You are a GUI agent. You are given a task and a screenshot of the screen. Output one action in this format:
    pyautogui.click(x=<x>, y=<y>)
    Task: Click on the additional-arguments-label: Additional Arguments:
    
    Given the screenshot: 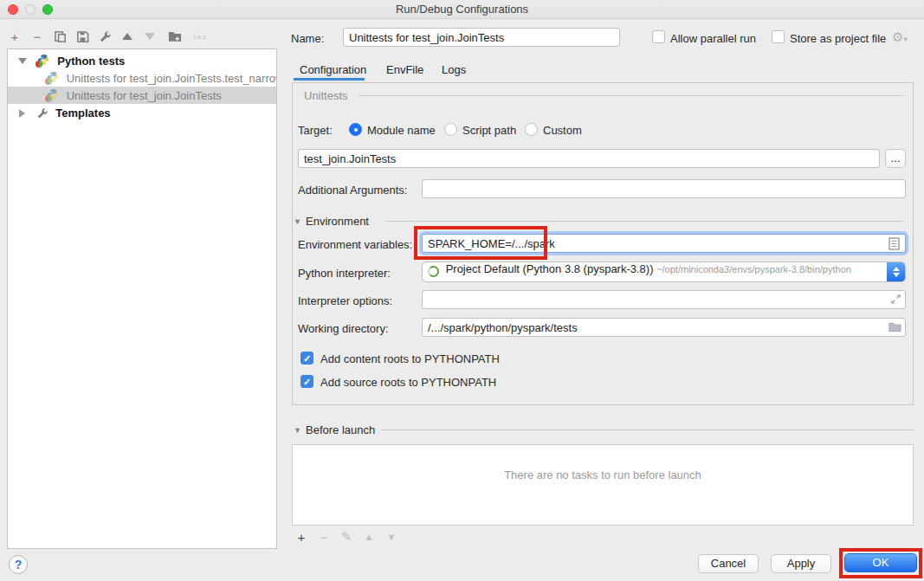 What is the action you would take?
    pyautogui.click(x=352, y=190)
    